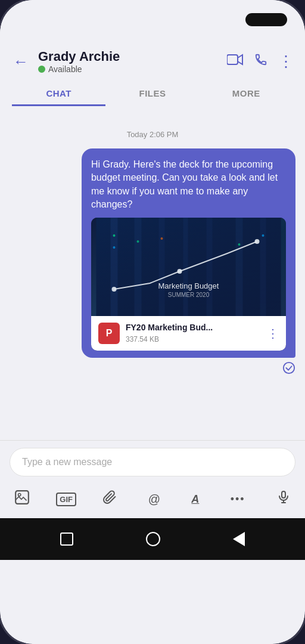  Describe the element at coordinates (66, 69) in the screenshot. I see `status-text: Available` at that location.